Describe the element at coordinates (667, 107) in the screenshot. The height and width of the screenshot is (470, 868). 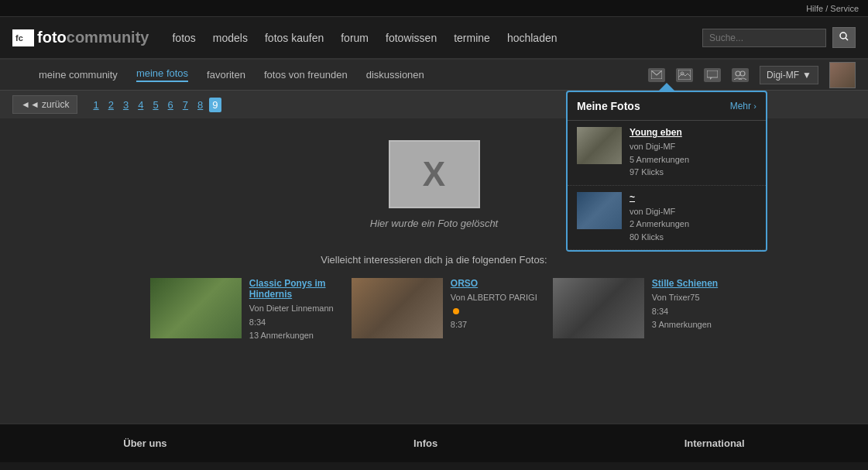
I see `dropdown-header: Meine Fotos Mehr ›` at that location.